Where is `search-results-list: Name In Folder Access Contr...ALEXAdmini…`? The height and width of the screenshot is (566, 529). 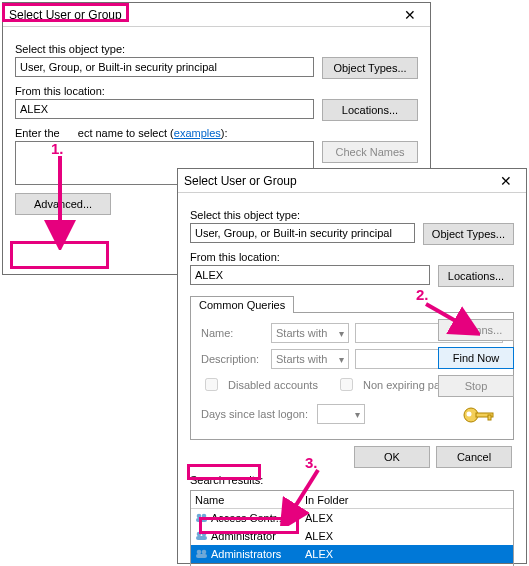 search-results-list: Name In Folder Access Contr...ALEXAdmini… is located at coordinates (352, 528).